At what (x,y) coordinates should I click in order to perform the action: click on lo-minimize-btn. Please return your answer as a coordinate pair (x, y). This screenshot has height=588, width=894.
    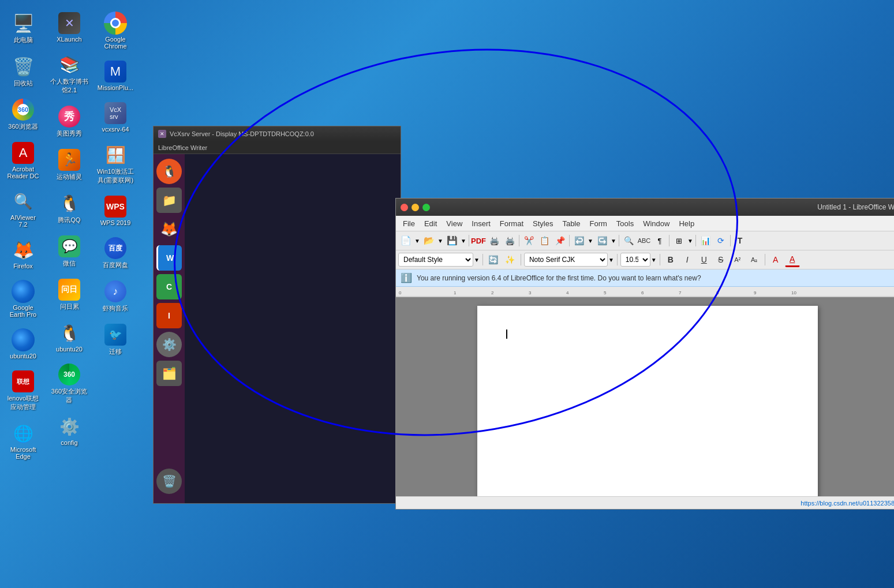
    Looking at the image, I should click on (416, 208).